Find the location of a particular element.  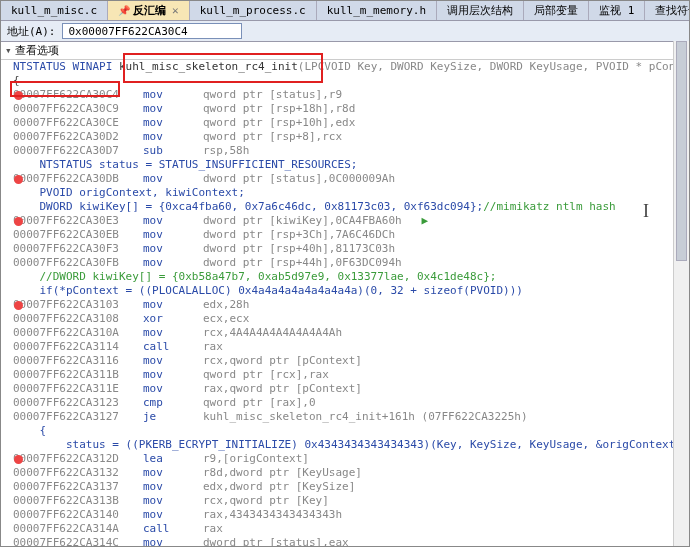

tab-label: kull_m_misc.c is located at coordinates (54, 10).